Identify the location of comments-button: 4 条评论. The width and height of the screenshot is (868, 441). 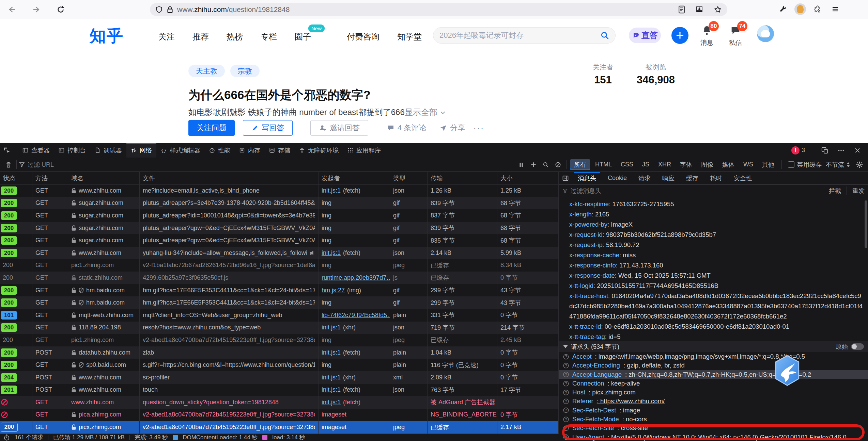
(406, 128).